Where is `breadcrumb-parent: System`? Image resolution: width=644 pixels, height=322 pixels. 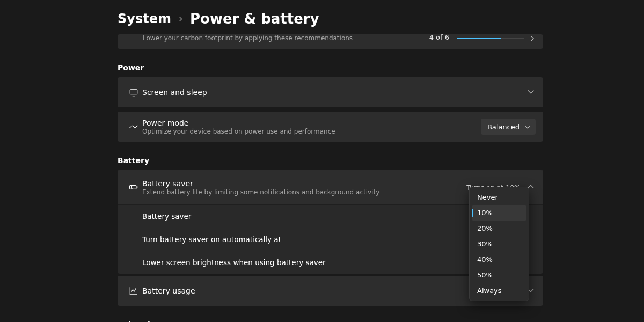
breadcrumb-parent: System is located at coordinates (144, 19).